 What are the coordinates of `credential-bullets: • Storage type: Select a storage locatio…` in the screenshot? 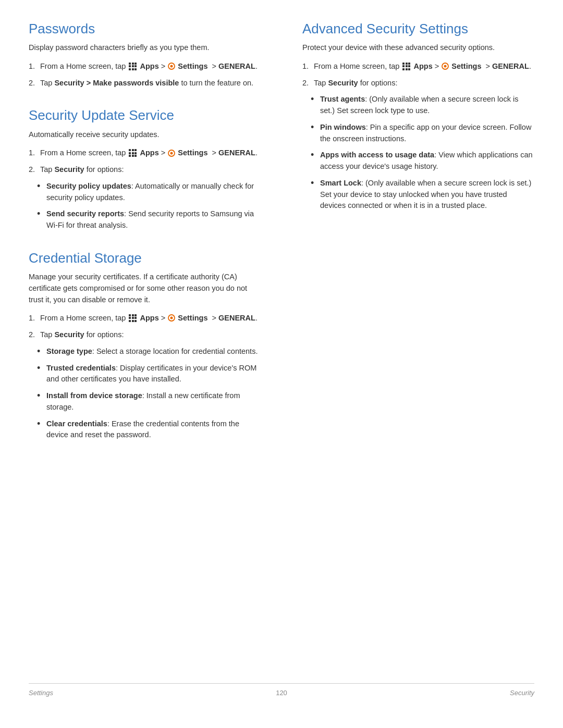 It's located at (149, 393).